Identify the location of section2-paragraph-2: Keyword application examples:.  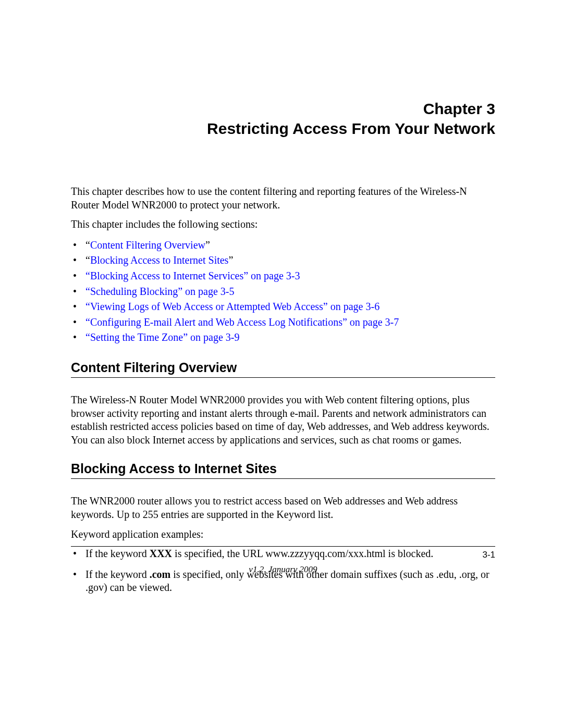
(283, 535).